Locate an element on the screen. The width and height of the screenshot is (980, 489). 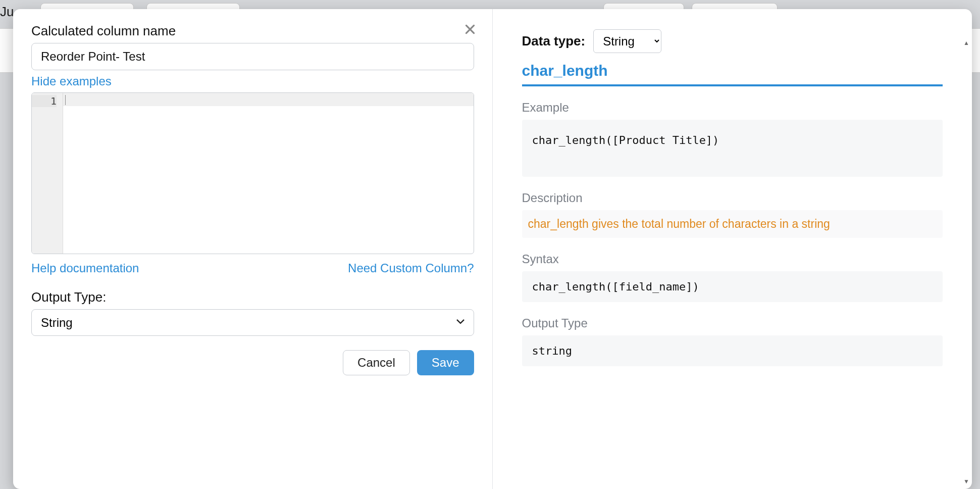
editor-gutter: 1 is located at coordinates (47, 173).